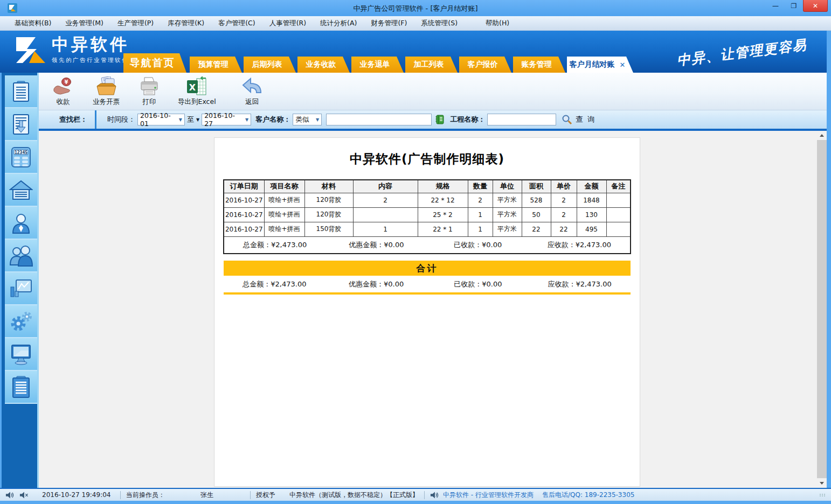  I want to click on date-from-select: 2016-10-01▼, so click(161, 120).